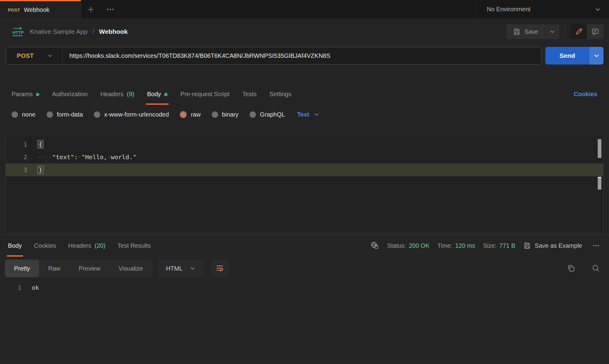 The image size is (609, 364). Describe the element at coordinates (280, 94) in the screenshot. I see `tab-label: Settings` at that location.